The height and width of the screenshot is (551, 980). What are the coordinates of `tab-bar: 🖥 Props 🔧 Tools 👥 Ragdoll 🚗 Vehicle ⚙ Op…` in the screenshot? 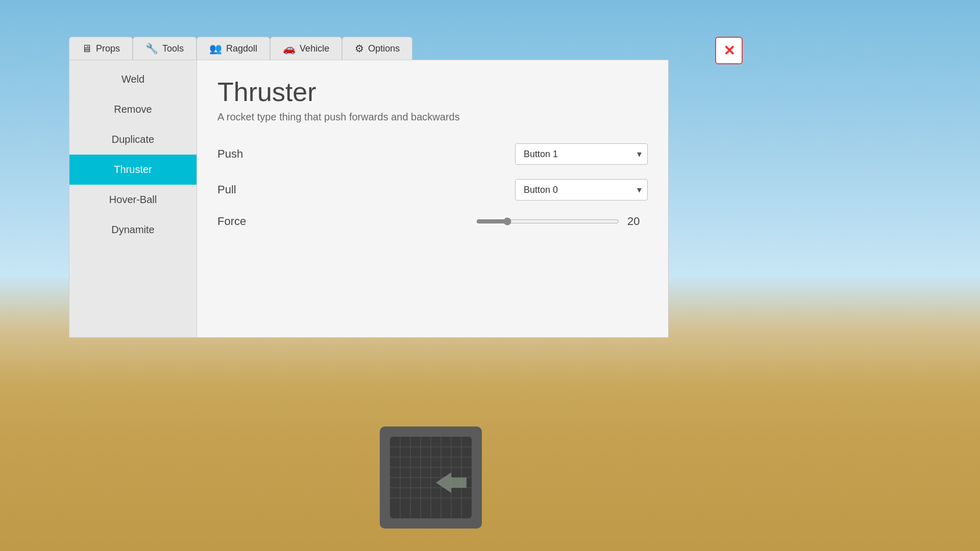 It's located at (369, 48).